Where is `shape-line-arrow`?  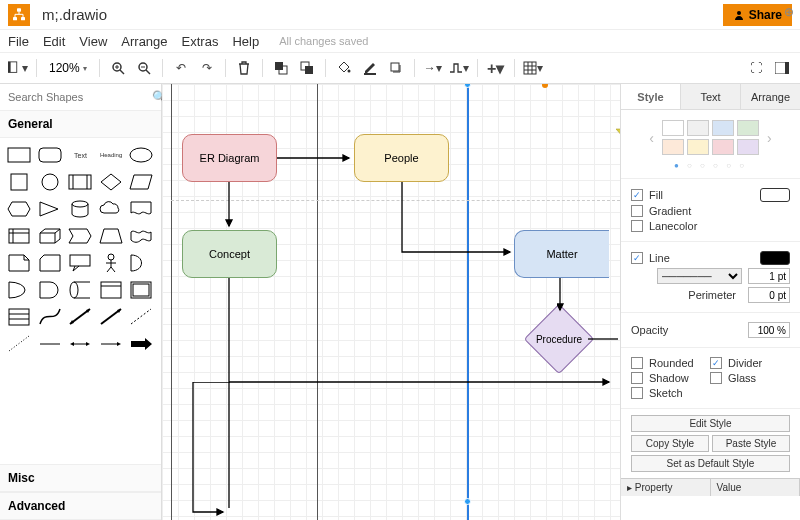
shape-line-arrow is located at coordinates (111, 344).